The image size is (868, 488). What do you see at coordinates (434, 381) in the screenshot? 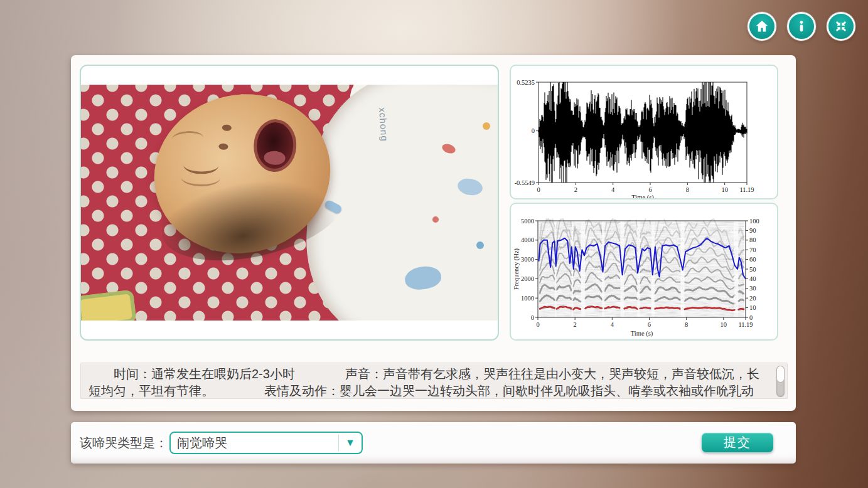
I see `description-box: 时间：通常发生在喂奶后2-3小时 声音：声音带有乞求感，哭声往往是由小变大，哭声…` at bounding box center [434, 381].